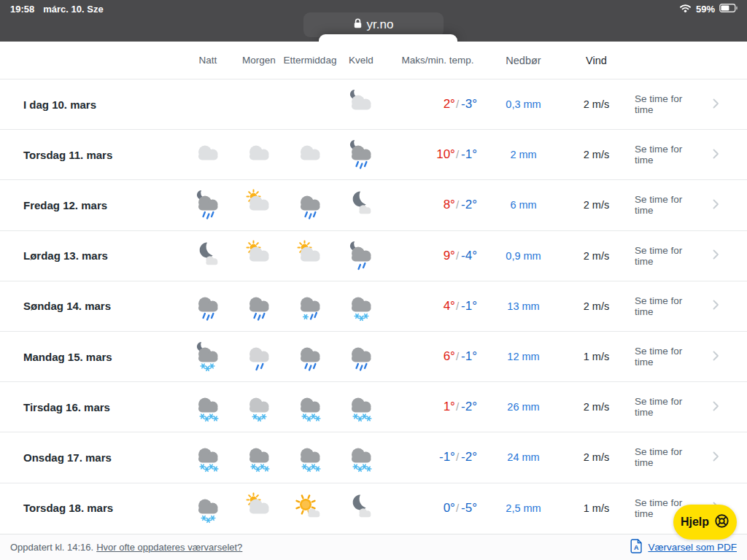 The width and height of the screenshot is (747, 560). I want to click on help-button: Hjelp, so click(705, 522).